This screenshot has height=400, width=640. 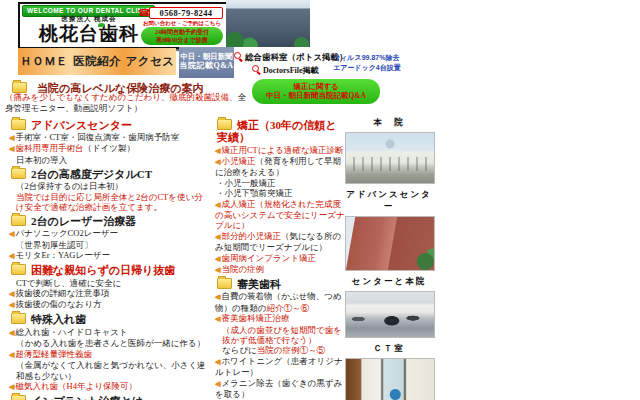 I want to click on sogo-shika-link: 総合歯科室（ポトス掲載）, so click(x=291, y=58).